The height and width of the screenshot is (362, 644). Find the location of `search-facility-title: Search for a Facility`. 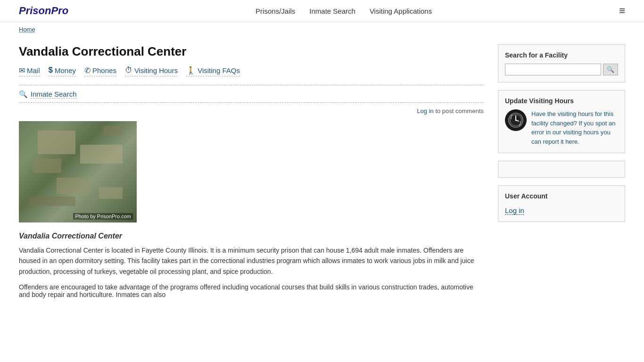

search-facility-title: Search for a Facility is located at coordinates (561, 55).